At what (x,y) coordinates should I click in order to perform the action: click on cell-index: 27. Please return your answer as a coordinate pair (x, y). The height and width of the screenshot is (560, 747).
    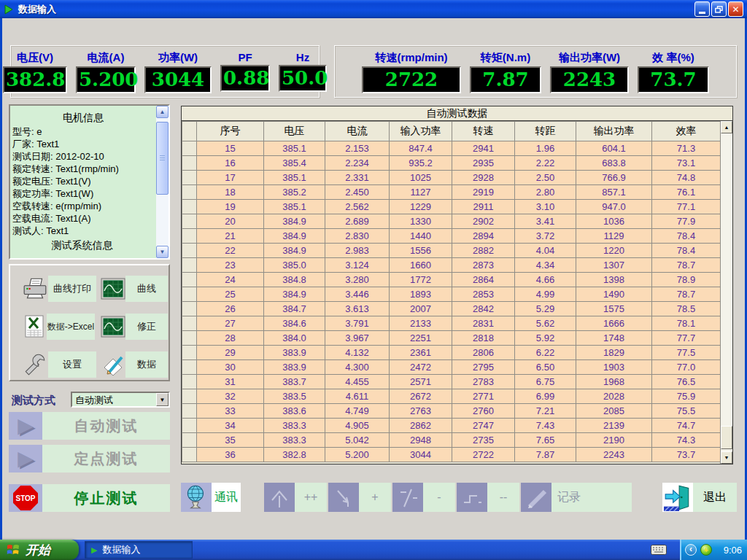
    Looking at the image, I should click on (231, 324).